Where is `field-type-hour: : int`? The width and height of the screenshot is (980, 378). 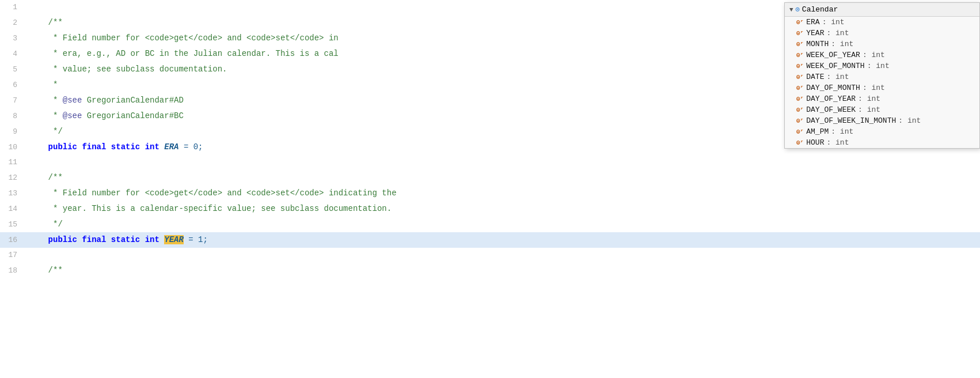
field-type-hour: : int is located at coordinates (837, 143).